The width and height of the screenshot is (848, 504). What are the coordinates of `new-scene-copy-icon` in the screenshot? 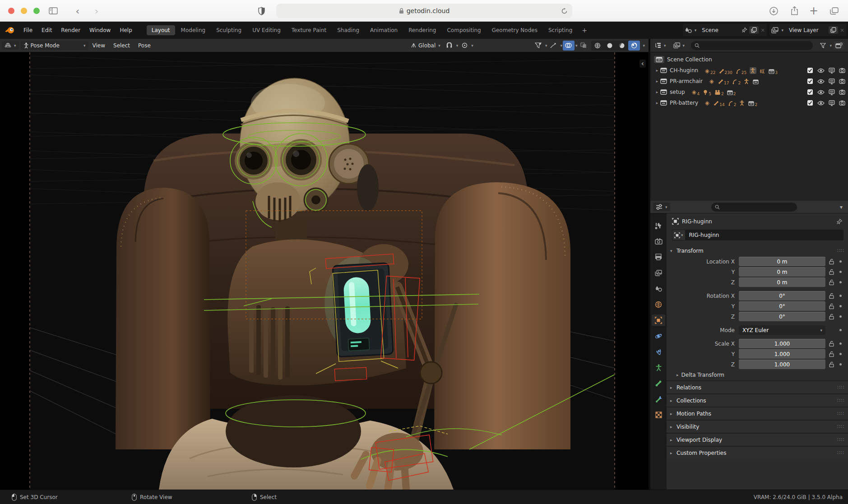 It's located at (754, 30).